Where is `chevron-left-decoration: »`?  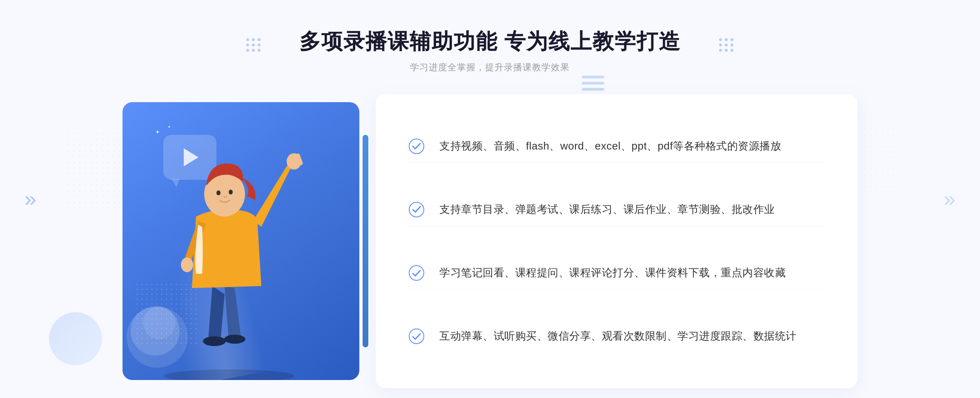
chevron-left-decoration: » is located at coordinates (30, 199).